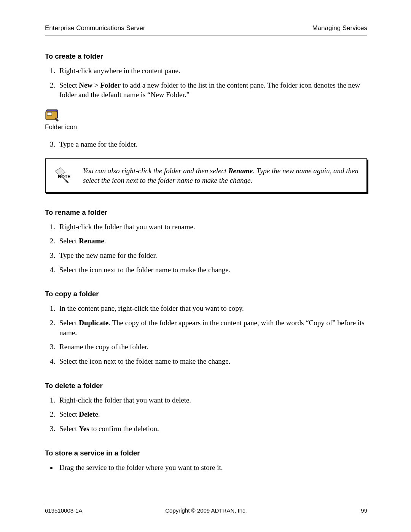 This screenshot has width=411, height=532. Describe the element at coordinates (364, 510) in the screenshot. I see `footer-page-number: 99` at that location.